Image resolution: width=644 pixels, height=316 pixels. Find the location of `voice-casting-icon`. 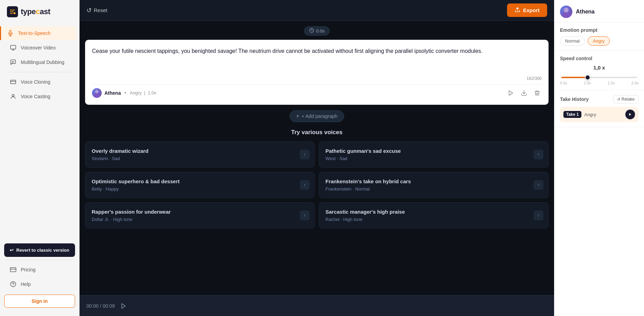

voice-casting-icon is located at coordinates (13, 96).